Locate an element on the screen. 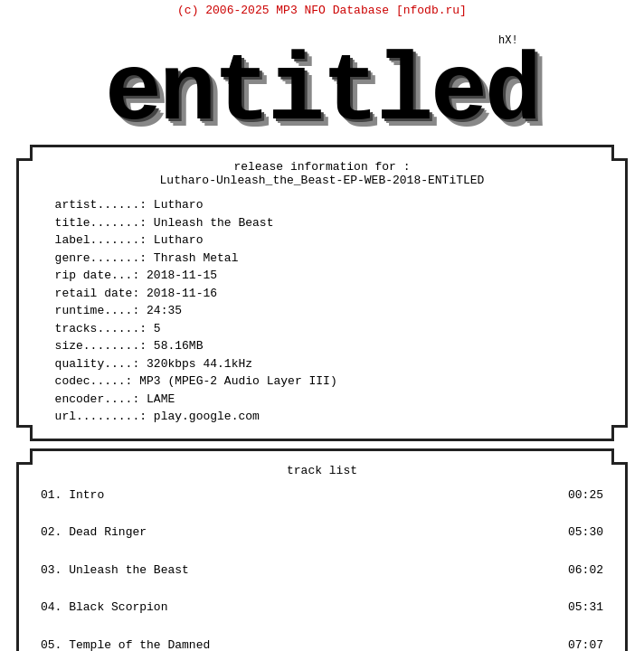 Image resolution: width=644 pixels, height=651 pixels. track-duration: 06:02 is located at coordinates (586, 571).